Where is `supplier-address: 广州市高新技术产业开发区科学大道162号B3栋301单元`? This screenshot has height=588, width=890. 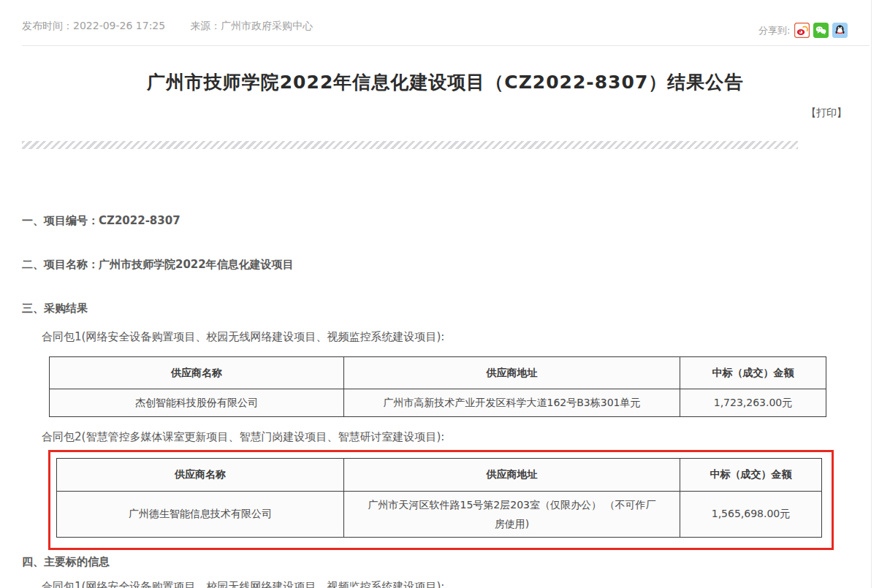
supplier-address: 广州市高新技术产业开发区科学大道162号B3栋301单元 is located at coordinates (512, 403).